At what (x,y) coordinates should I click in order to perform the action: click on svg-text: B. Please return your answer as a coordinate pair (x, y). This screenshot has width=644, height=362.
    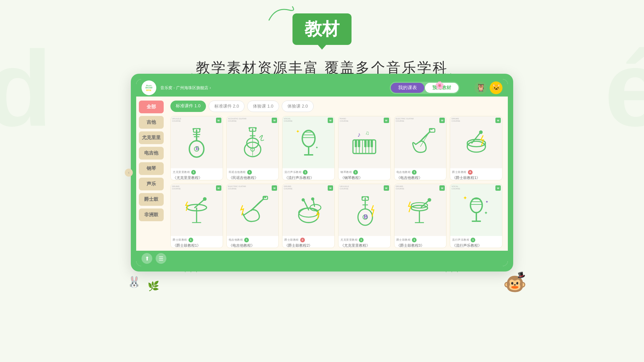
    Looking at the image, I should click on (366, 217).